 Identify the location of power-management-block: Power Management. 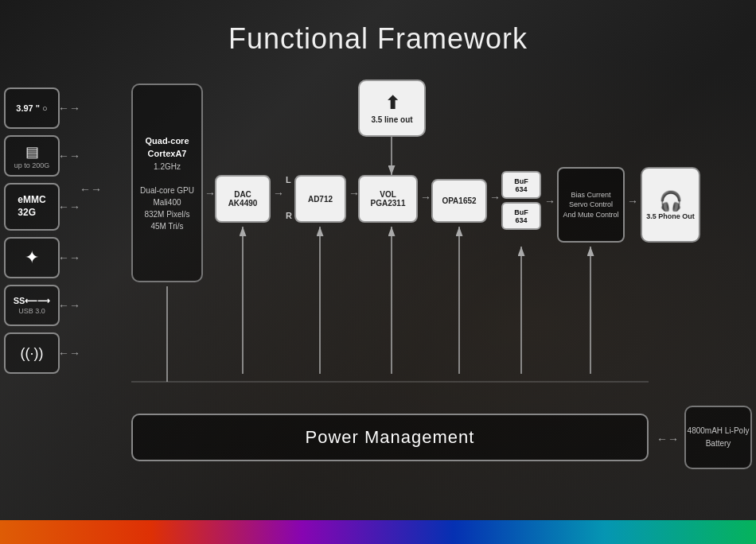
(390, 437).